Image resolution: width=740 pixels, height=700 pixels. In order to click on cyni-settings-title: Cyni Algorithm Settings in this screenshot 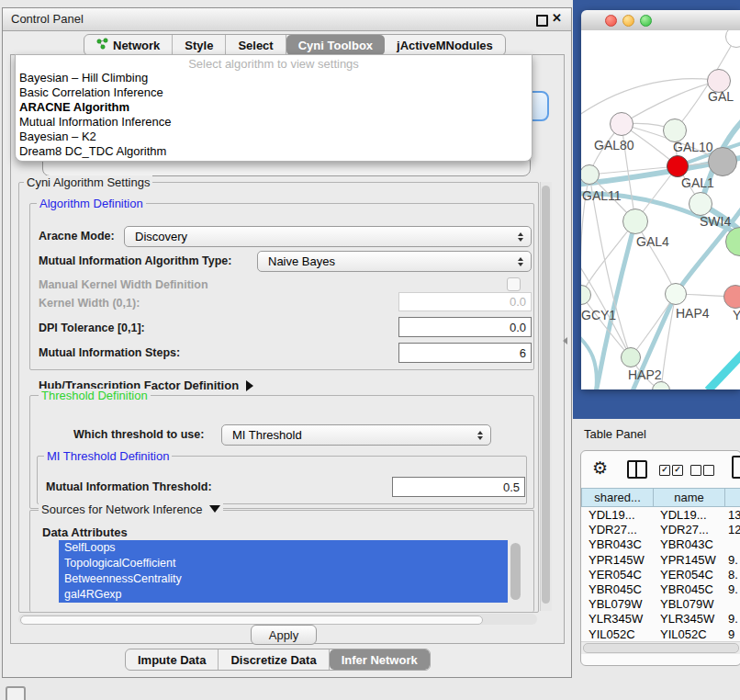, I will do `click(88, 182)`.